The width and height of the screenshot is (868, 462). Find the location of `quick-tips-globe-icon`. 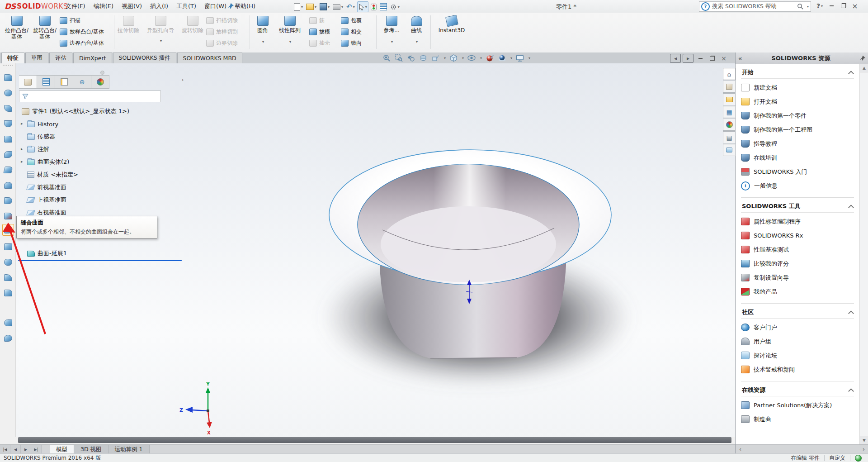

quick-tips-globe-icon is located at coordinates (858, 458).